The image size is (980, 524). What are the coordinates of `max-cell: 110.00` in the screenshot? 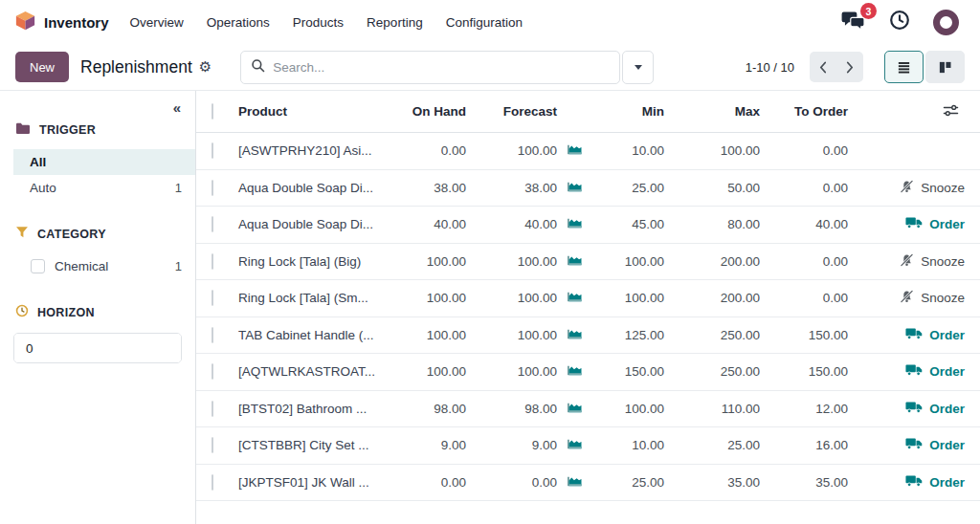 It's located at (716, 409).